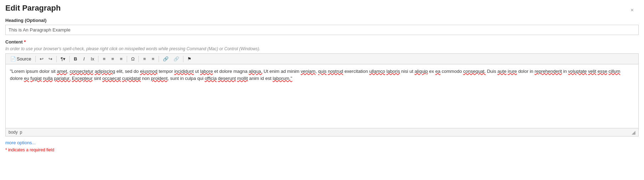  What do you see at coordinates (113, 59) in the screenshot?
I see `align-center-icon: ≡` at bounding box center [113, 59].